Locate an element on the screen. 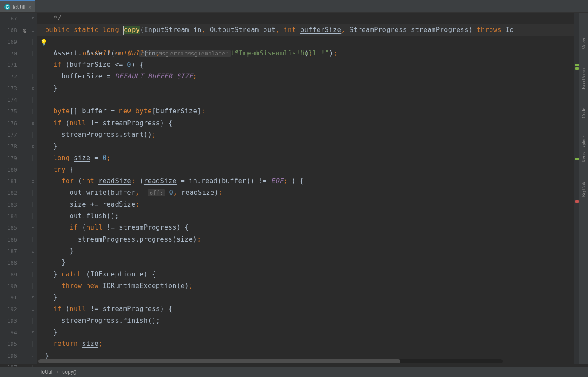 This screenshot has height=377, width=588. line-number: 171 is located at coordinates (9, 65).